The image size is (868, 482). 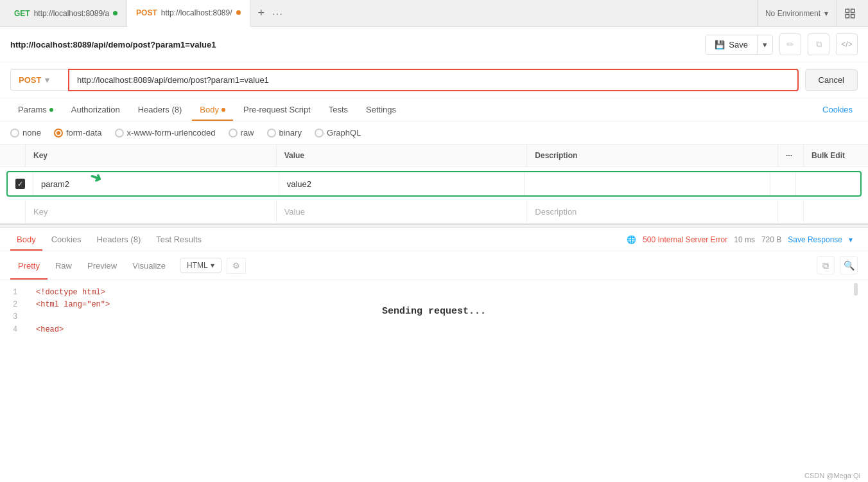 I want to click on env-chevron-icon: ▾, so click(x=826, y=13).